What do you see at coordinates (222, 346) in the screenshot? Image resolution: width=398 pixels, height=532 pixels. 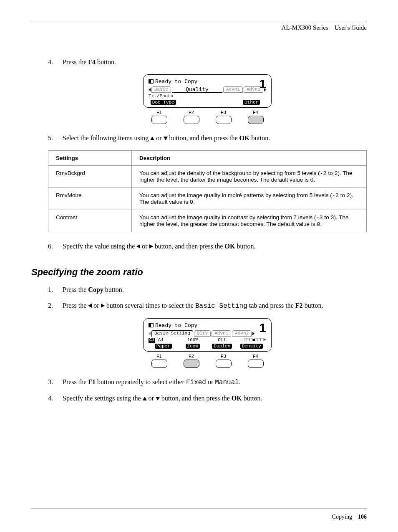 I see `label: Duplex` at bounding box center [222, 346].